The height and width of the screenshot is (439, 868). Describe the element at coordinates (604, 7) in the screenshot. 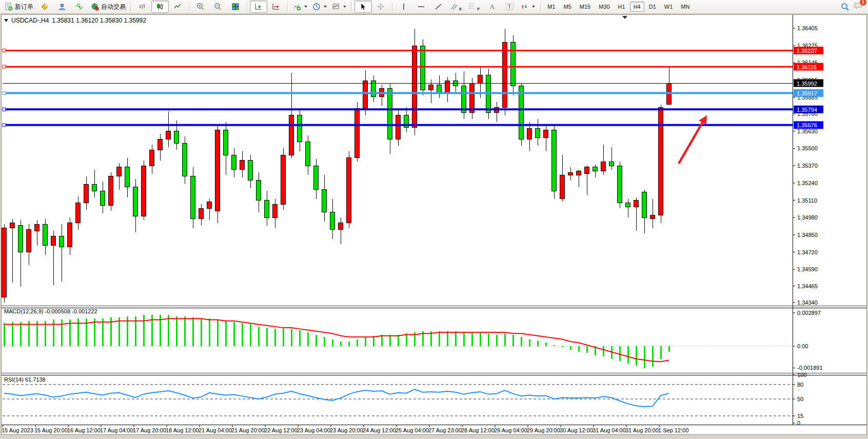

I see `timeframe-button-m30: M30` at that location.